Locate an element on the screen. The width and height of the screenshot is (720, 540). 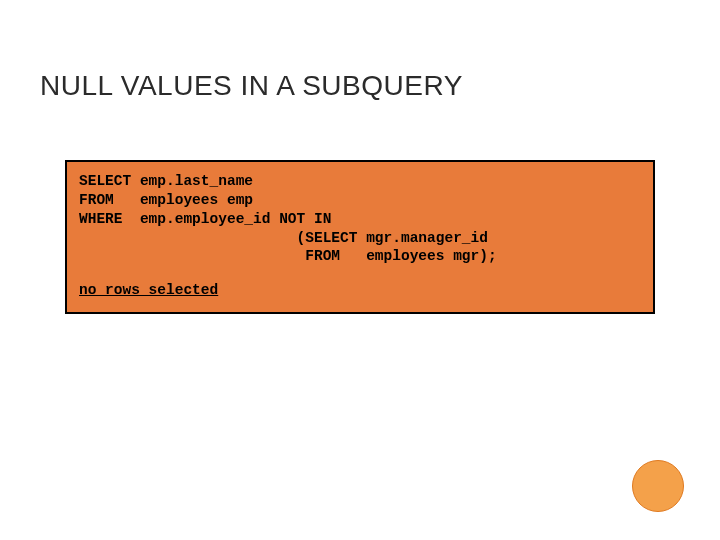
sql-result: no rows selected is located at coordinates (360, 290).